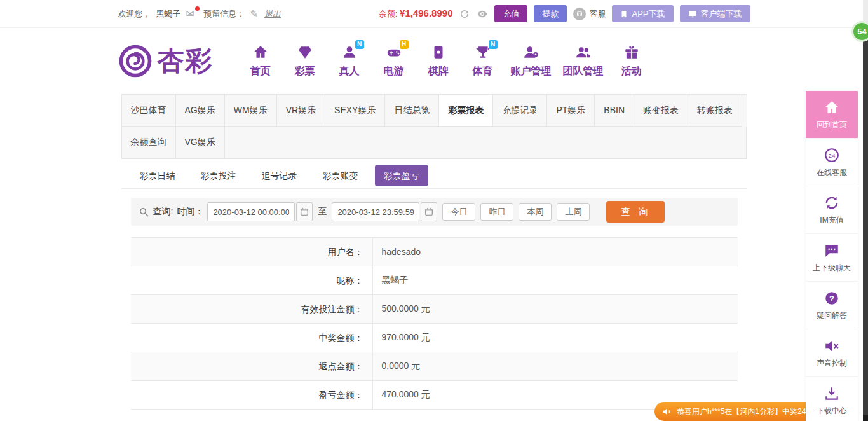 This screenshot has width=868, height=421. I want to click on tab-item: VG娱乐, so click(201, 142).